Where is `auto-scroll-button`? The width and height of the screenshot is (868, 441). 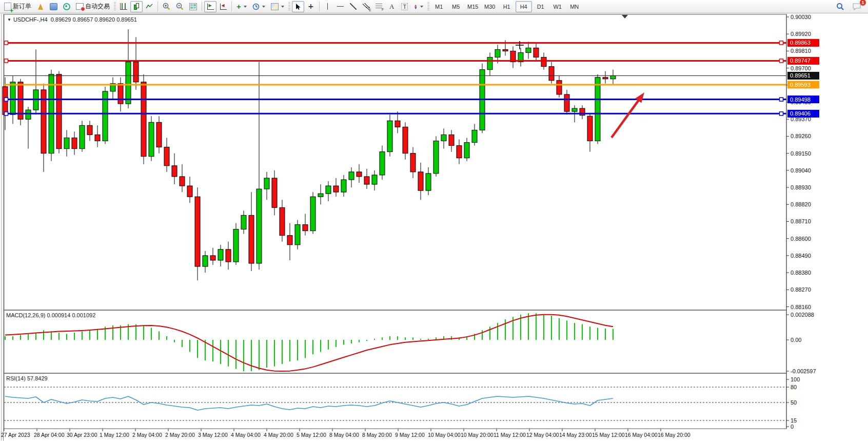
auto-scroll-button is located at coordinates (210, 7).